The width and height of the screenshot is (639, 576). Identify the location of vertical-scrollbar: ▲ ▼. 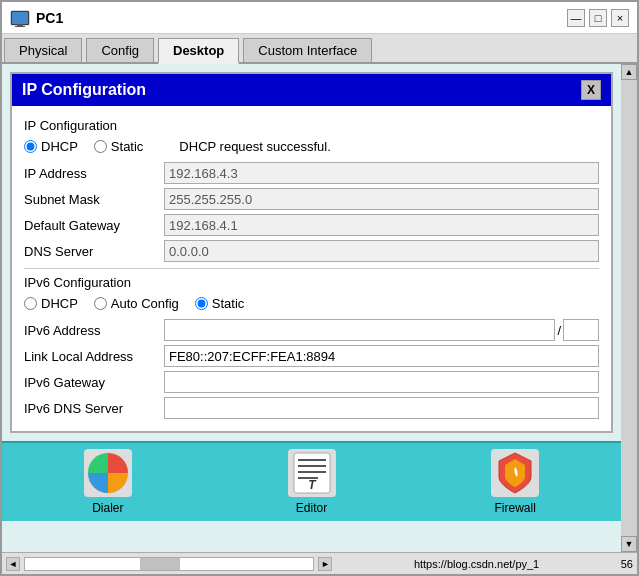
(629, 308).